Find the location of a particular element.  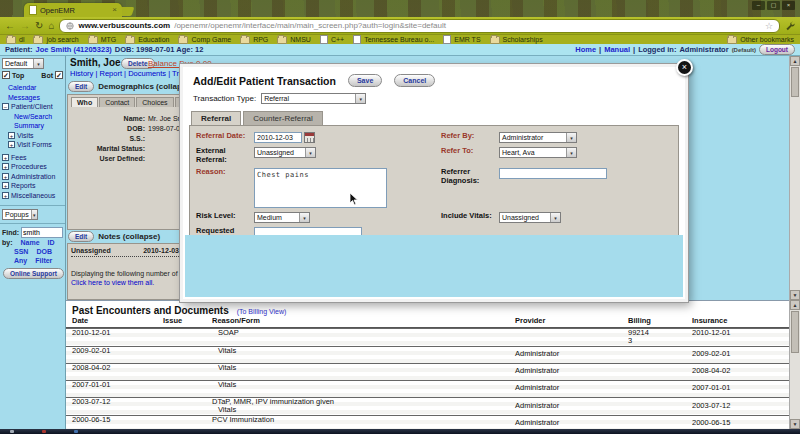

bookmark: Comp Game is located at coordinates (204, 40).